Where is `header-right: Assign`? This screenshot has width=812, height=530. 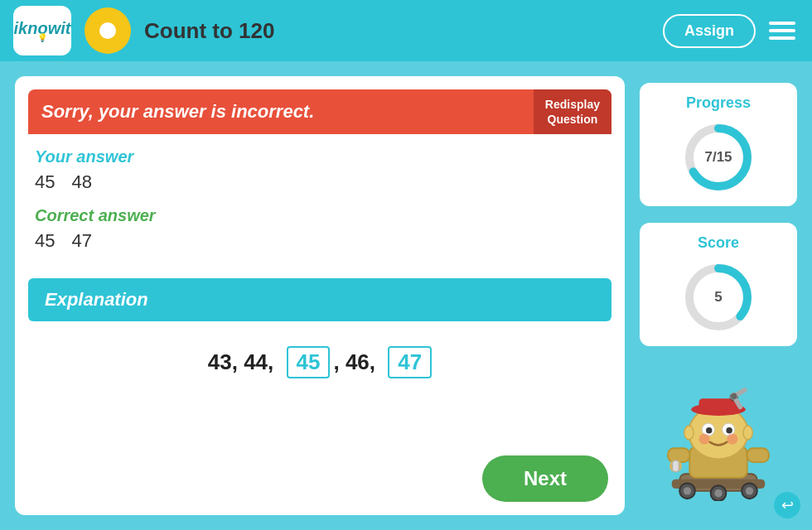 header-right: Assign is located at coordinates (731, 31).